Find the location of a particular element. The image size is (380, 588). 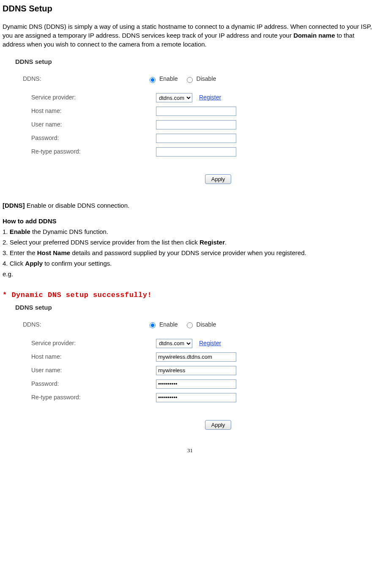

apply-button: Apply is located at coordinates (218, 179).